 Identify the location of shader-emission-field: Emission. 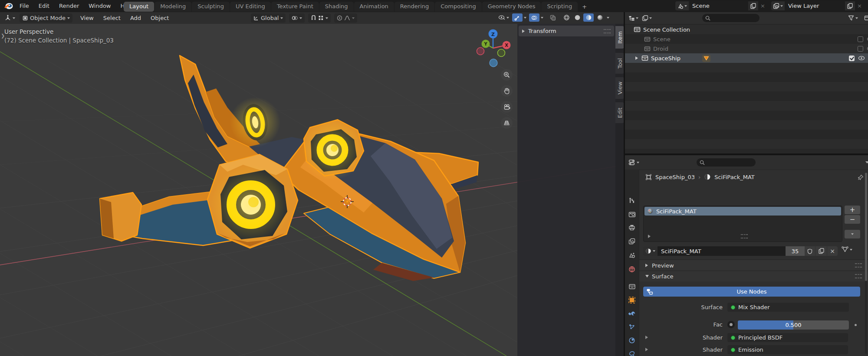
(788, 349).